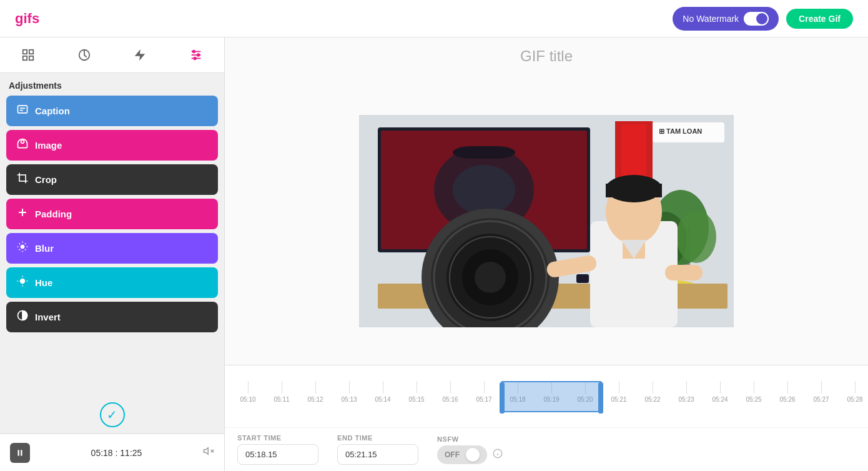  Describe the element at coordinates (140, 55) in the screenshot. I see `tab-flash` at that location.